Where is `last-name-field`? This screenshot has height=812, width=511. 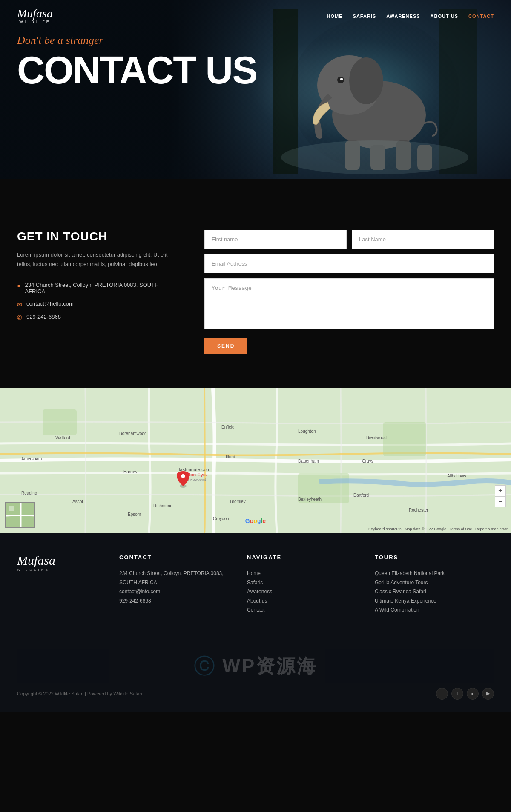 last-name-field is located at coordinates (423, 239).